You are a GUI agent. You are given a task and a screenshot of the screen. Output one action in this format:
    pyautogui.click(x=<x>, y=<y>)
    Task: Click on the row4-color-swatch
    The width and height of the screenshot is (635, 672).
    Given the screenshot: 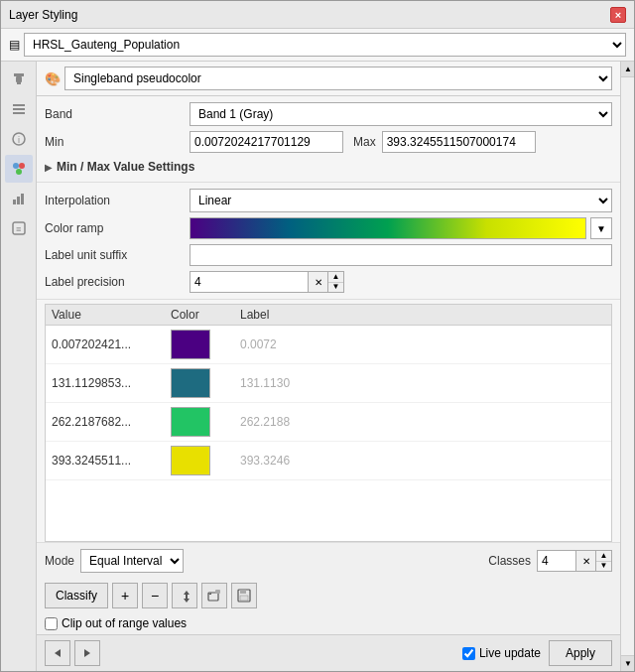 What is the action you would take?
    pyautogui.click(x=190, y=461)
    